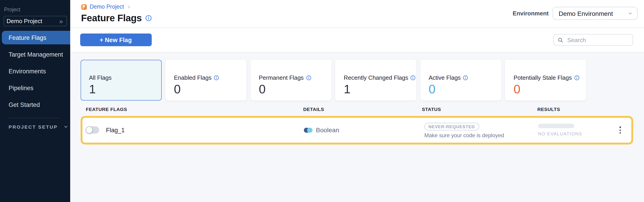  What do you see at coordinates (357, 14) in the screenshot?
I see `page-header: Demo Project Feature Flags Environment D…` at bounding box center [357, 14].